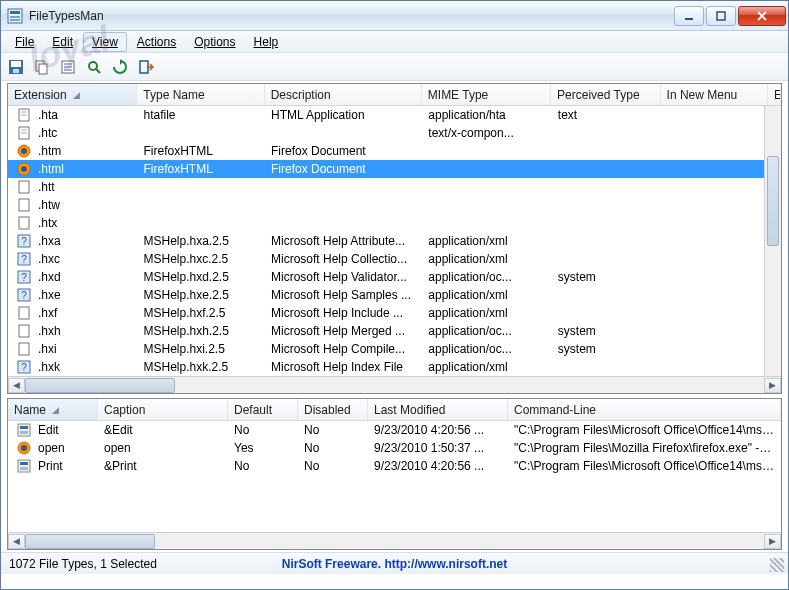  Describe the element at coordinates (394, 277) in the screenshot. I see `filetype-row: ?.hxdMSHelp.hxd.2.5Microsoft Help Valida…` at that location.